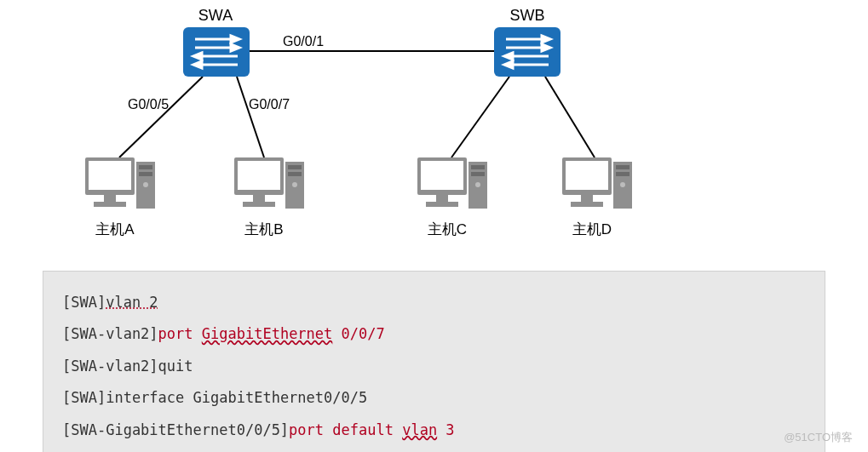 The image size is (868, 452). I want to click on cli-line-1: [SWA]vlan 2, so click(434, 303).